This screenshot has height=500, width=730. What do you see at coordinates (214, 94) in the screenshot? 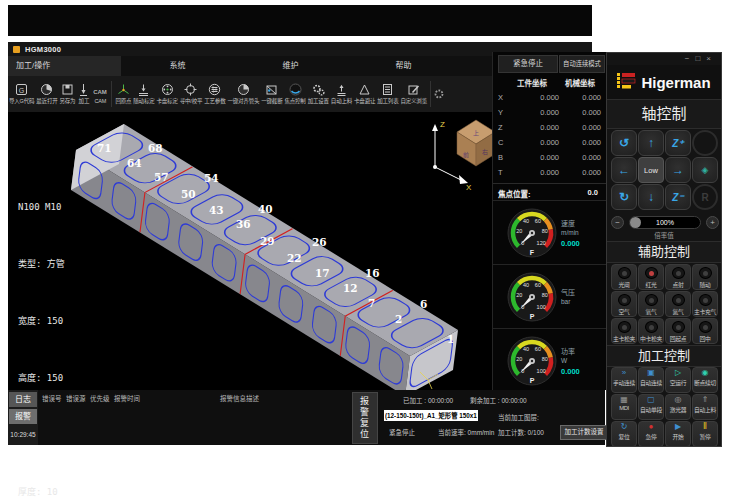
I see `process-params-button: 工艺参数` at bounding box center [214, 94].